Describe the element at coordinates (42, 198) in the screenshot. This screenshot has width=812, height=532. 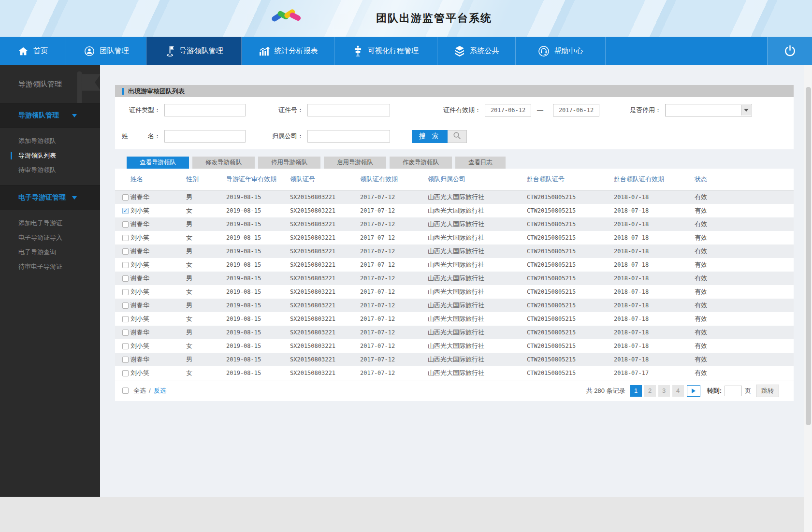
I see `sidebar-section-label: 电子导游证管理` at that location.